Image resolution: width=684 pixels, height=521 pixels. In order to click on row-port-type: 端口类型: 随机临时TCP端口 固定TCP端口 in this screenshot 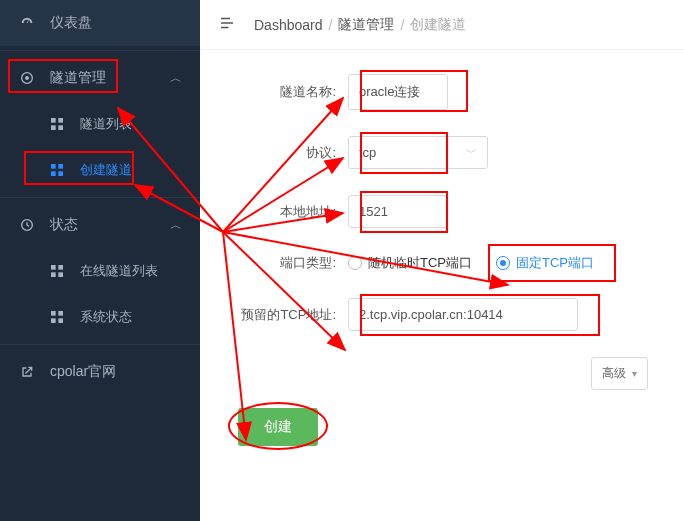, I will do `click(442, 263)`.